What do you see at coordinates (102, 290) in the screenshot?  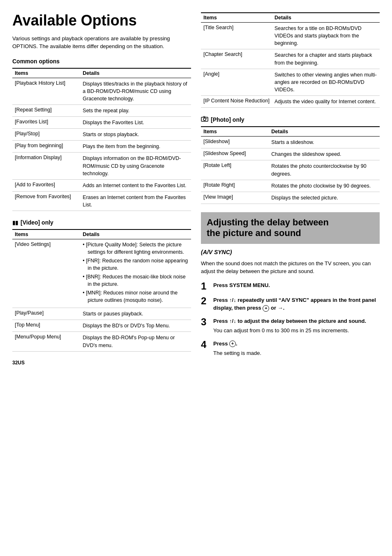 I see `video-only-table: Items Details [Video Settings][Picture Q…` at bounding box center [102, 290].